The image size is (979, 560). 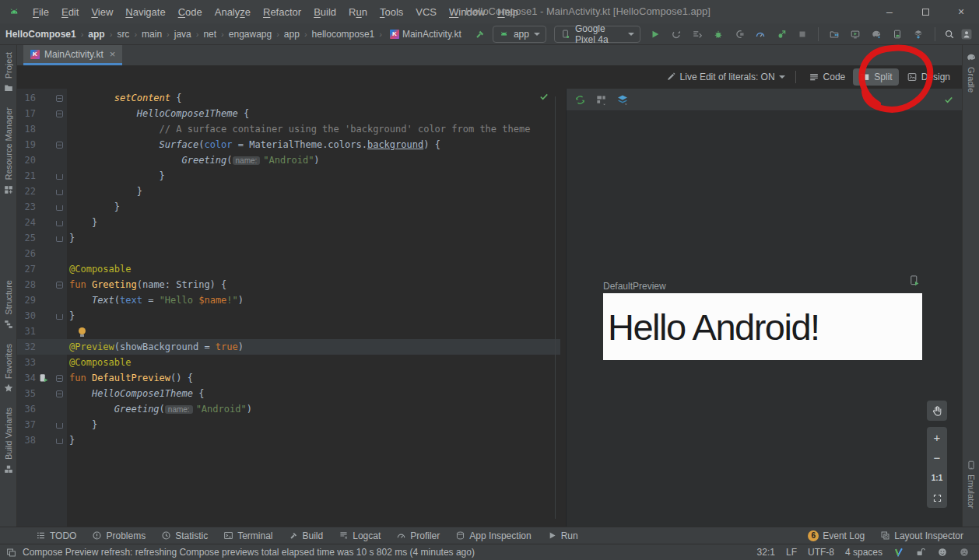 What do you see at coordinates (233, 12) in the screenshot?
I see `menu-analyze: Analyze` at bounding box center [233, 12].